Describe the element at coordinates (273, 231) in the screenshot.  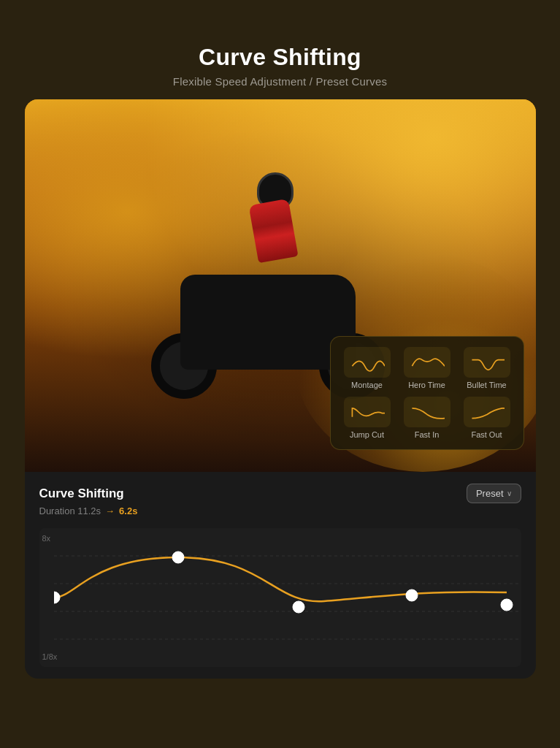
I see `rider-torso` at that location.